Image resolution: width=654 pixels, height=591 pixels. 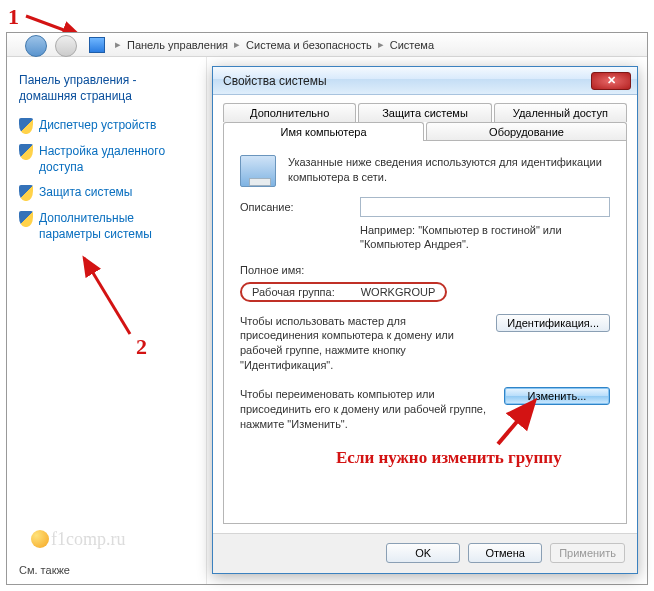 What do you see at coordinates (300, 270) in the screenshot?
I see `fullname-label: Полное имя:` at bounding box center [300, 270].